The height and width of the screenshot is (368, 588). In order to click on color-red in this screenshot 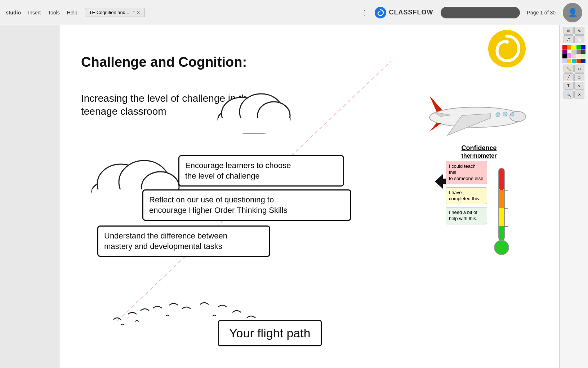, I will do `click(565, 47)`.